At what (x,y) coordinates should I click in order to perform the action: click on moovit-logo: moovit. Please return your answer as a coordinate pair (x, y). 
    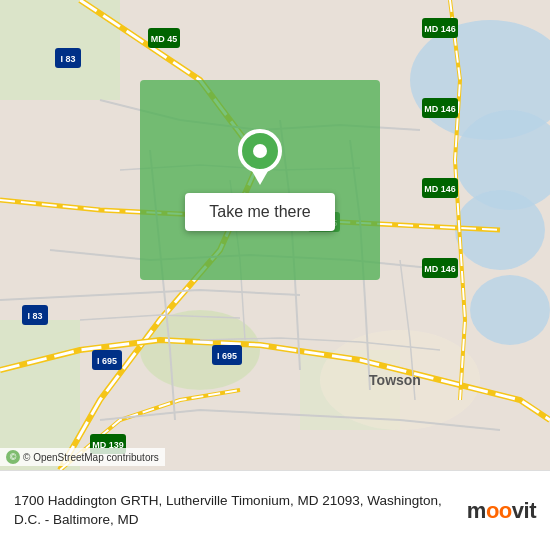
    Looking at the image, I should click on (502, 511).